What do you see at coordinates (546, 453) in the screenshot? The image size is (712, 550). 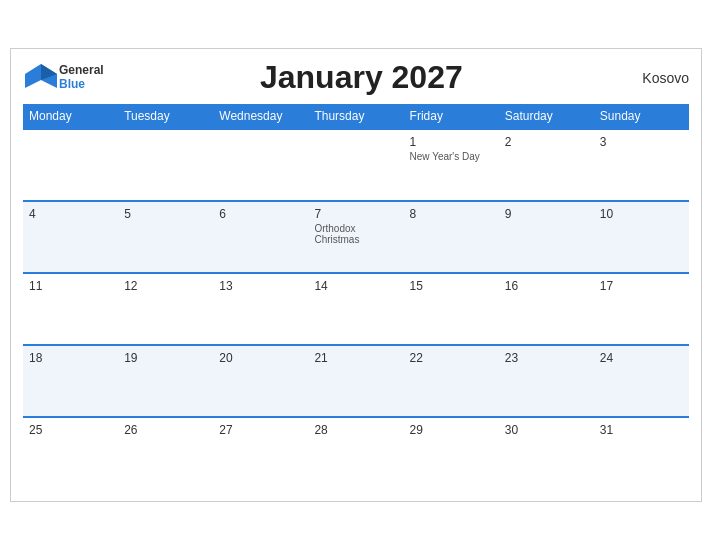 I see `calendar-cell: 30` at bounding box center [546, 453].